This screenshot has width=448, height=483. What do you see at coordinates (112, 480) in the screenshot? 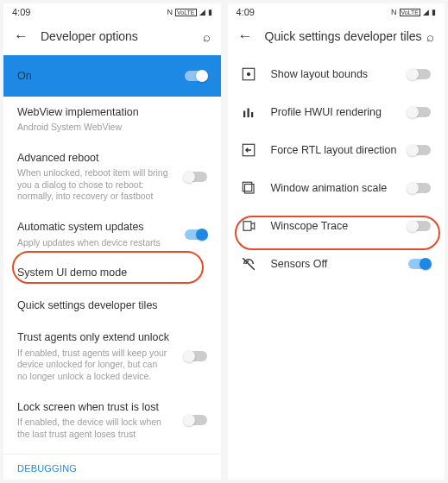
I see `row-usb-debugging: USB debugging Debug mode when USB is con…` at bounding box center [112, 480].